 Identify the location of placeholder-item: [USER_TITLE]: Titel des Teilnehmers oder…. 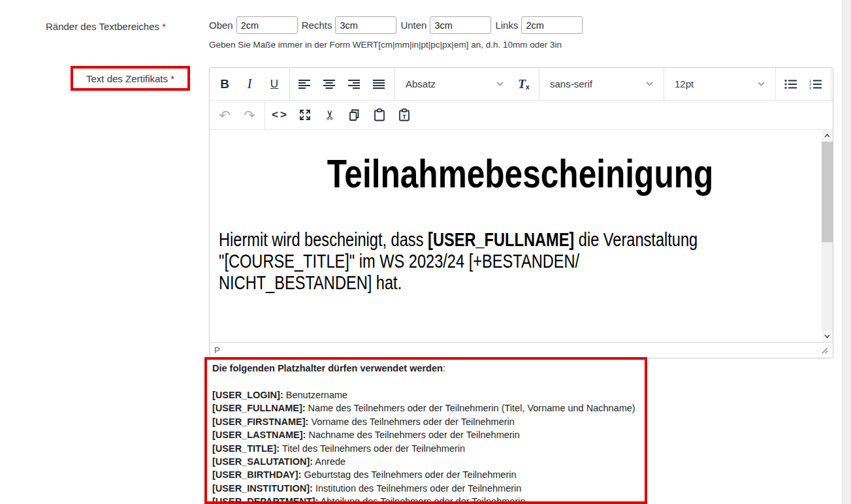
(426, 449).